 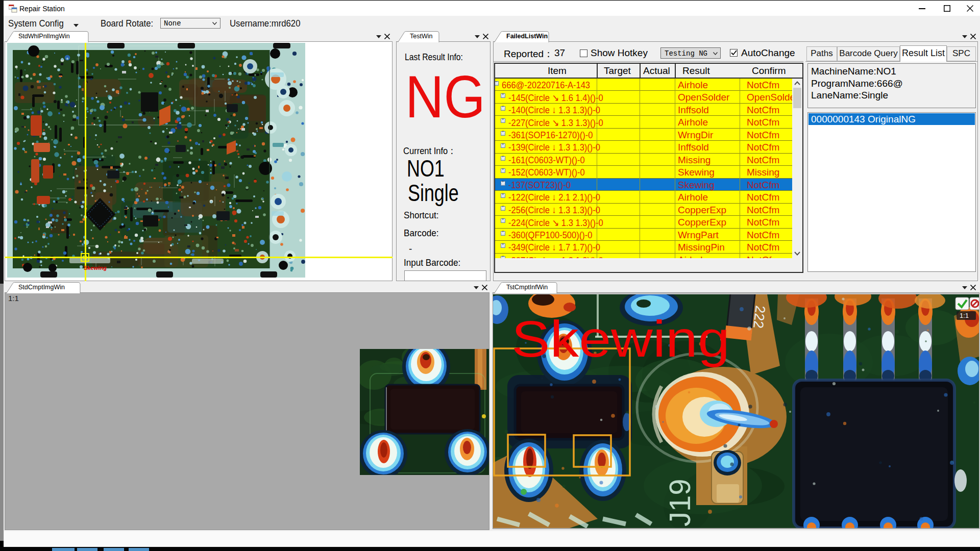 What do you see at coordinates (760, 317) in the screenshot?
I see `svg-text: 222` at bounding box center [760, 317].